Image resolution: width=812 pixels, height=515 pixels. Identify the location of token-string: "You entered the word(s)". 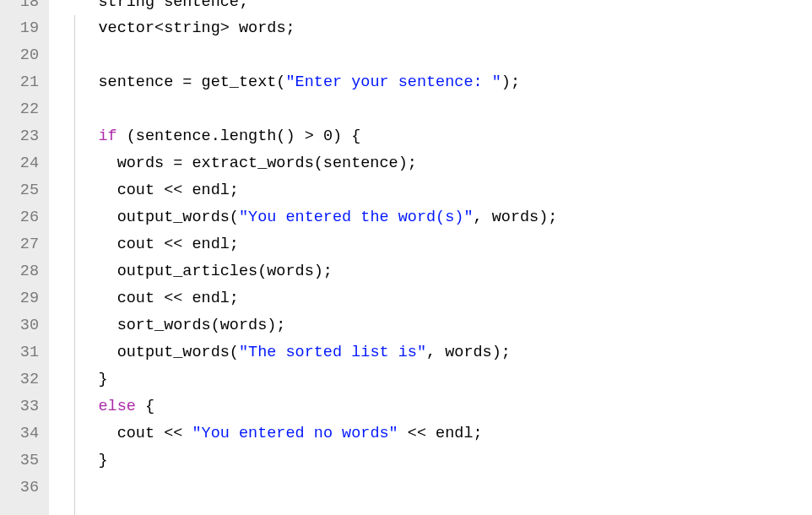
(356, 218).